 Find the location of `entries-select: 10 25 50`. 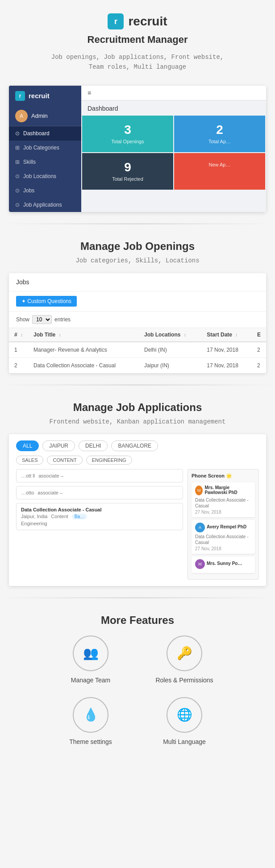

entries-select: 10 25 50 is located at coordinates (42, 320).